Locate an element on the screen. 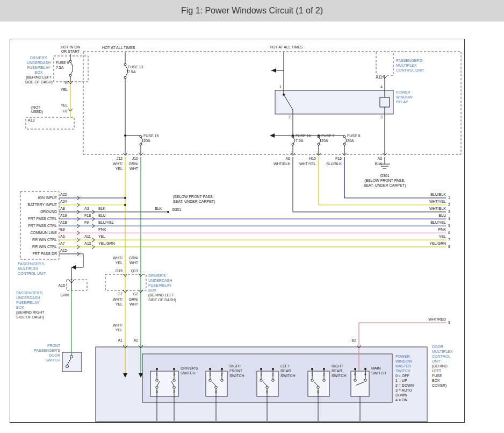  ground-symbol is located at coordinates (385, 166).